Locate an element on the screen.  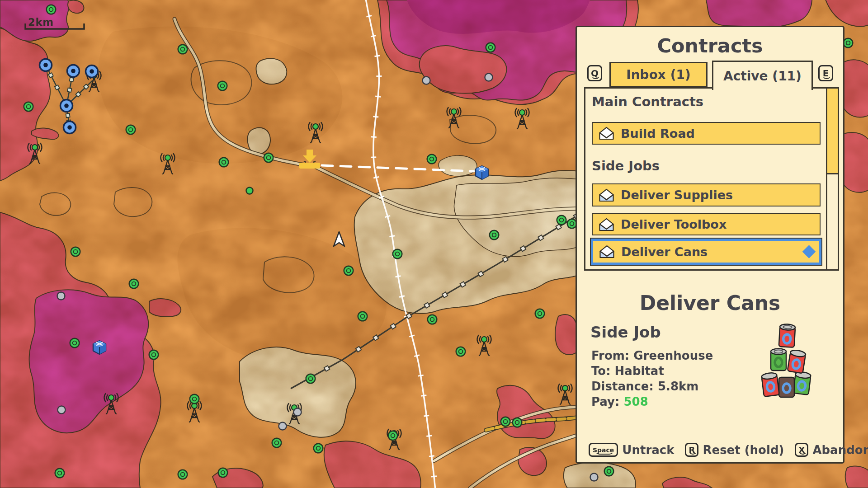
contract-row-build-road: Build Road is located at coordinates (706, 133).